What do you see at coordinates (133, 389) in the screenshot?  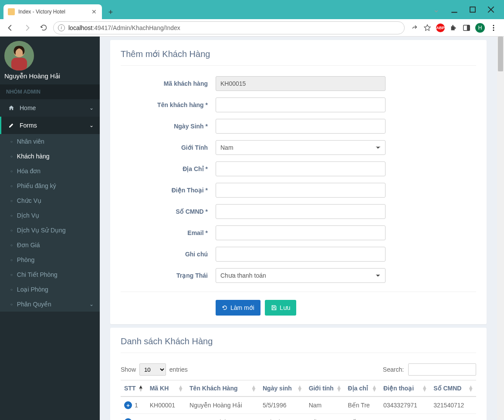 I see `column-header: STT▲▼` at bounding box center [133, 389].